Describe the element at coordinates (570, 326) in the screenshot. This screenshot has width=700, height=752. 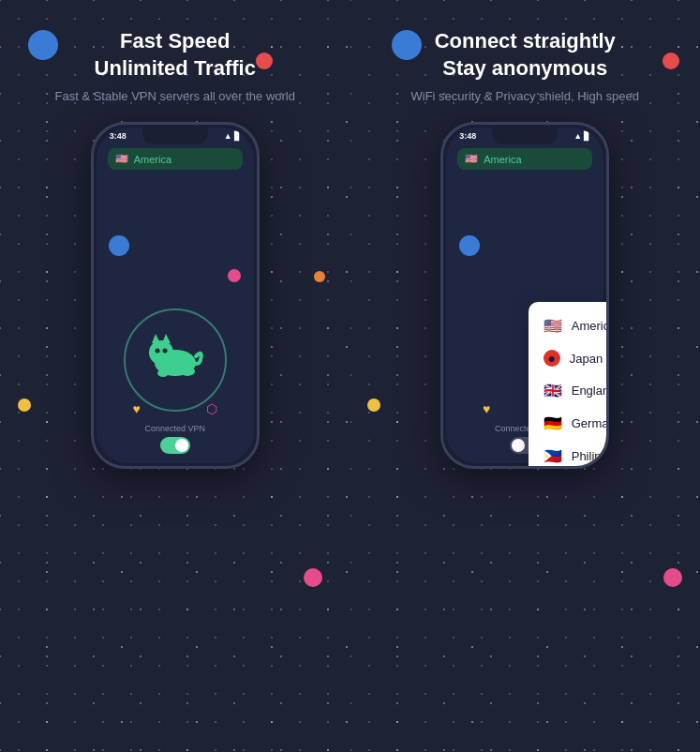
I see `dropdown-item-america: 🇺🇸 America` at that location.